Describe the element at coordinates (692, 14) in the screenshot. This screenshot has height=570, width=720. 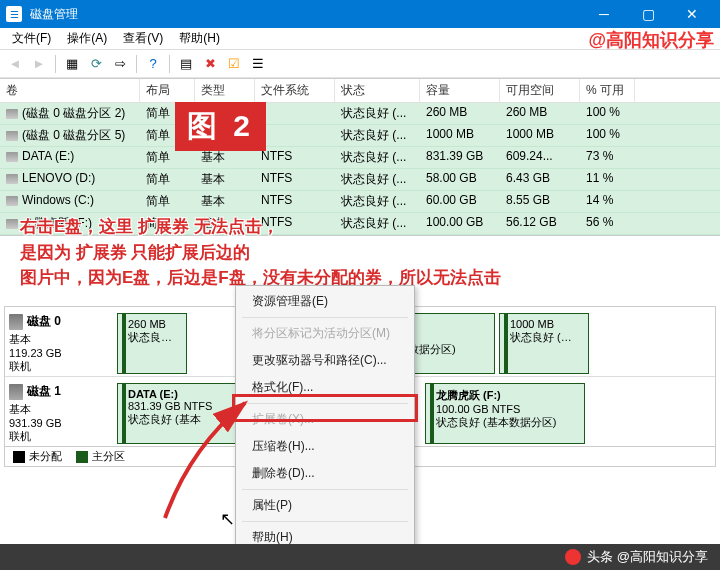
I see `close-button: ✕` at that location.